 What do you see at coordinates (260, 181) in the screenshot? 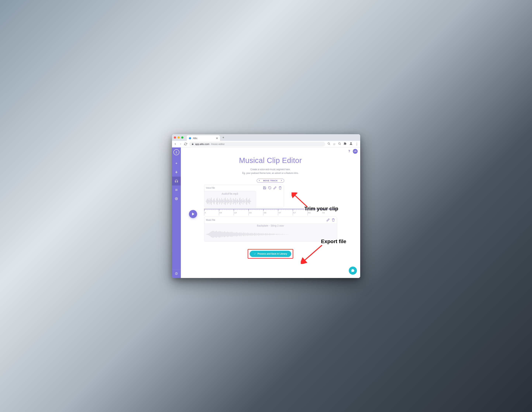
I see `move-track-left-button` at bounding box center [260, 181].